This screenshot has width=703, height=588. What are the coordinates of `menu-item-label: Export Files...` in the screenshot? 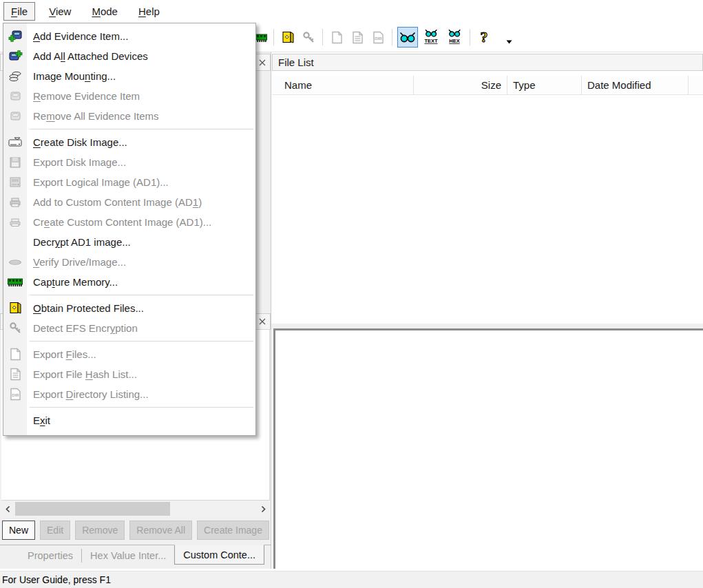 It's located at (65, 354).